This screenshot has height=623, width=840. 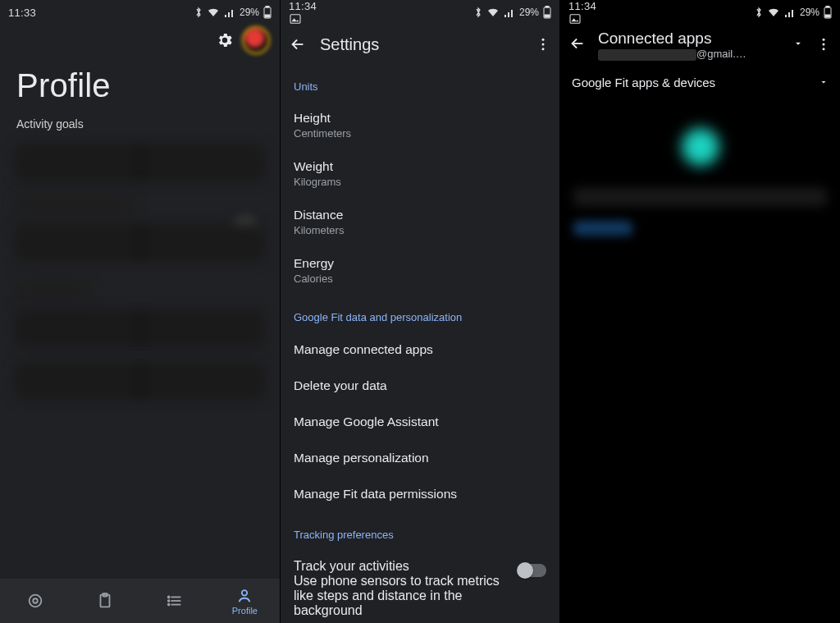 What do you see at coordinates (532, 570) in the screenshot?
I see `track-toggle` at bounding box center [532, 570].